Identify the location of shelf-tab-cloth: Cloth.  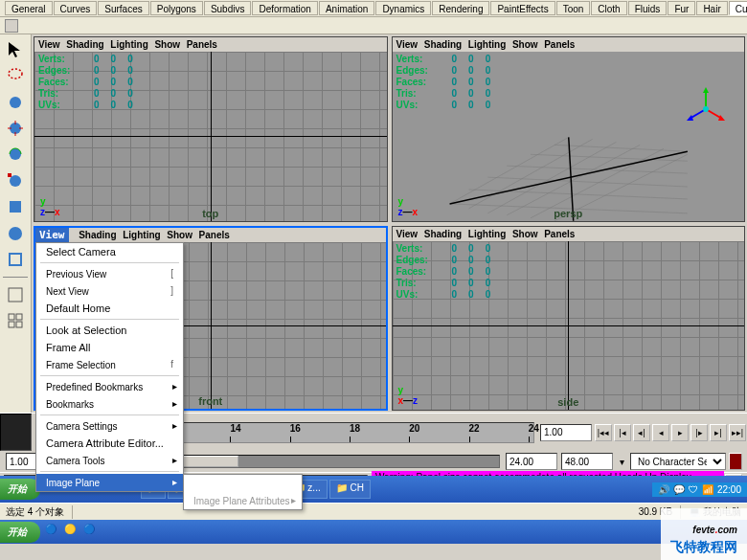
(609, 8).